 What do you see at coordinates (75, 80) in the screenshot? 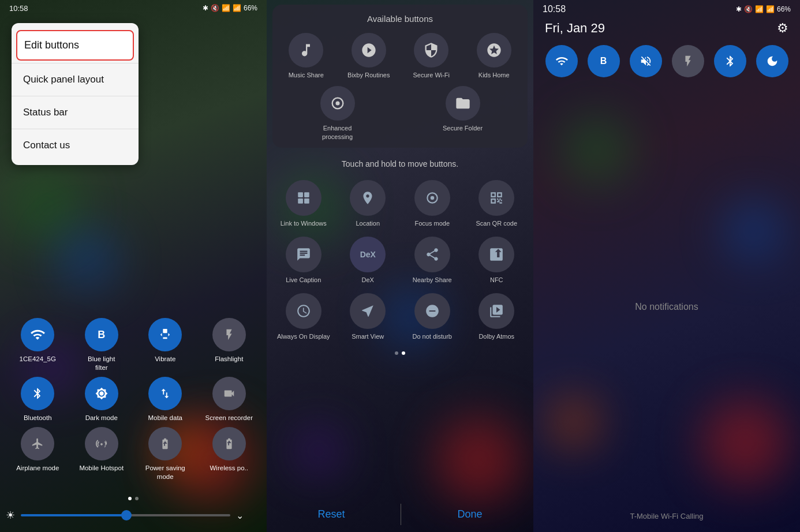
I see `quick-panel-layout-item: Quick panel layout` at bounding box center [75, 80].